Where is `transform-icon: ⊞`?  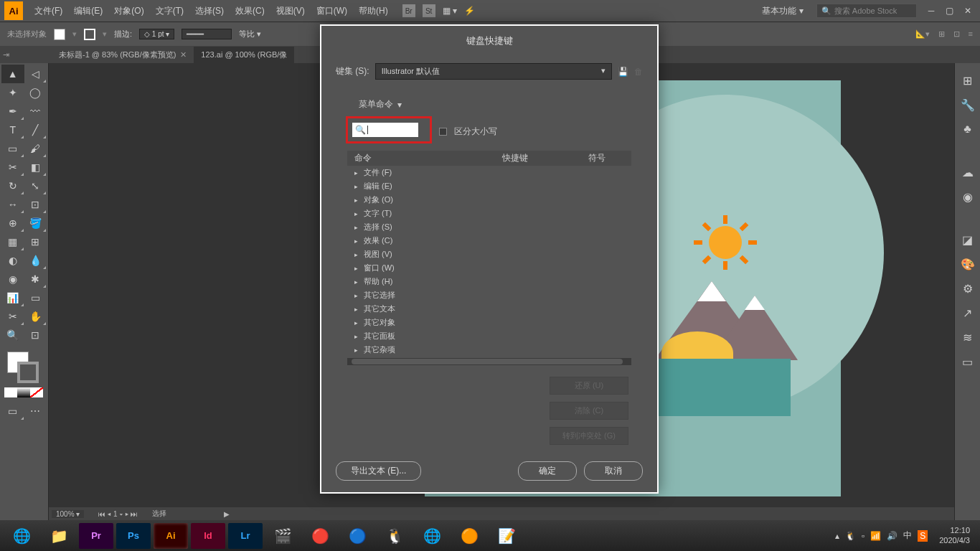
transform-icon: ⊞ is located at coordinates (941, 34).